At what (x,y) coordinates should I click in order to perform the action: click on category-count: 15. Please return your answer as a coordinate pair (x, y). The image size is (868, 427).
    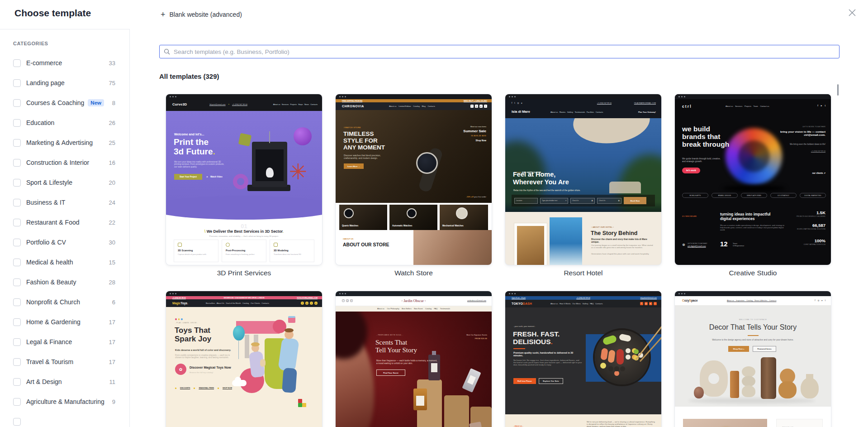
    Looking at the image, I should click on (112, 263).